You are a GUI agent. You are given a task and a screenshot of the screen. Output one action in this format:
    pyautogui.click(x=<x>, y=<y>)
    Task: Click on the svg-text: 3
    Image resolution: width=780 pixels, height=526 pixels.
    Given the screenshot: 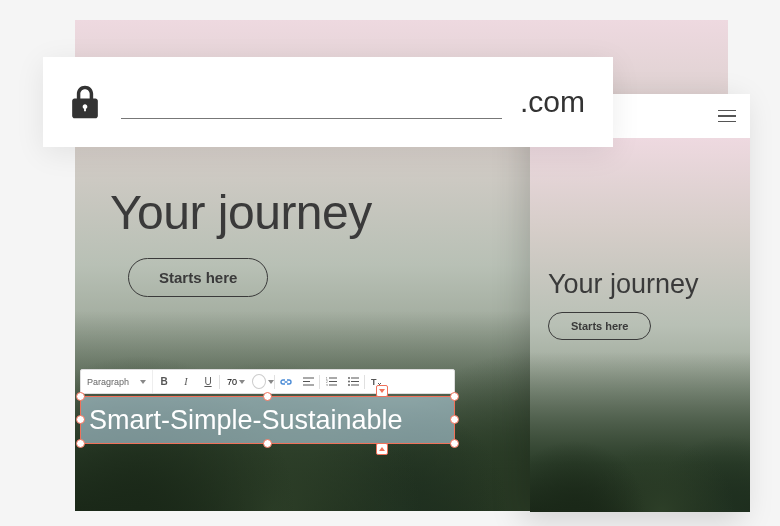 What is the action you would take?
    pyautogui.click(x=327, y=386)
    